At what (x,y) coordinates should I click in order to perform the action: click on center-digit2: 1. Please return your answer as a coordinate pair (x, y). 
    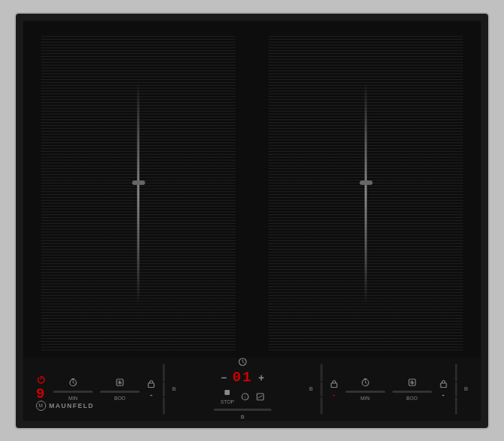
    Looking at the image, I should click on (248, 377).